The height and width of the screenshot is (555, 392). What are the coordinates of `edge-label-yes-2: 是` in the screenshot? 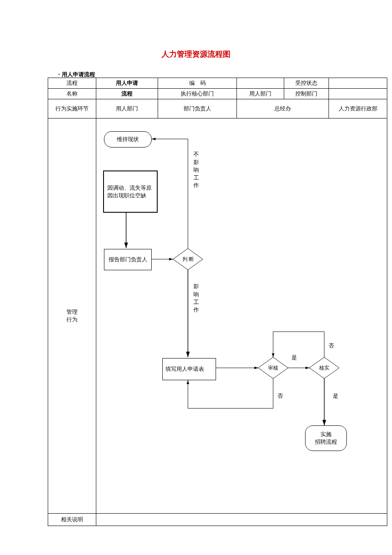 It's located at (336, 396).